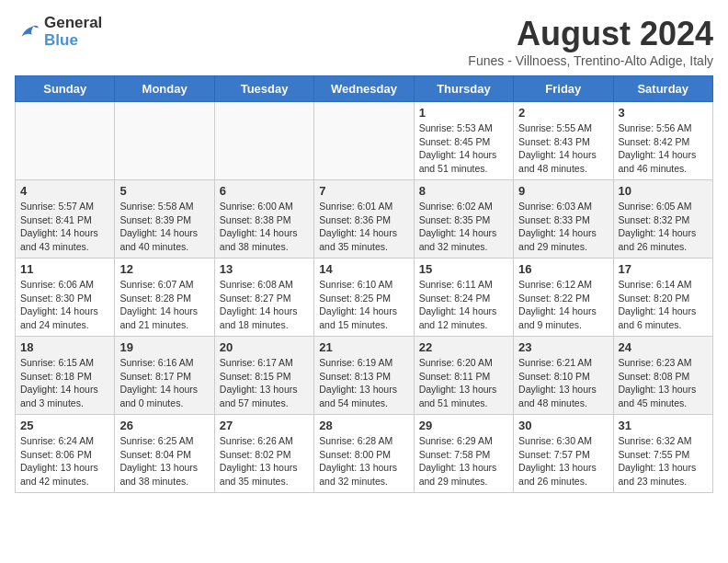 The width and height of the screenshot is (728, 563). What do you see at coordinates (164, 383) in the screenshot?
I see `day-info: Sunrise: 6:16 AMSunset: 8:17 PMDaylight:…` at bounding box center [164, 383].